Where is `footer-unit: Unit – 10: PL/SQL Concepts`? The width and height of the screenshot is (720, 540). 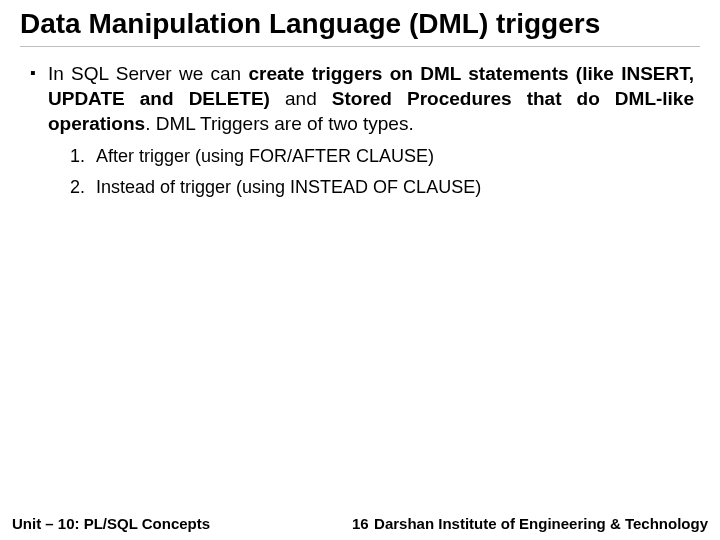
footer-unit: Unit – 10: PL/SQL Concepts is located at coordinates (111, 524).